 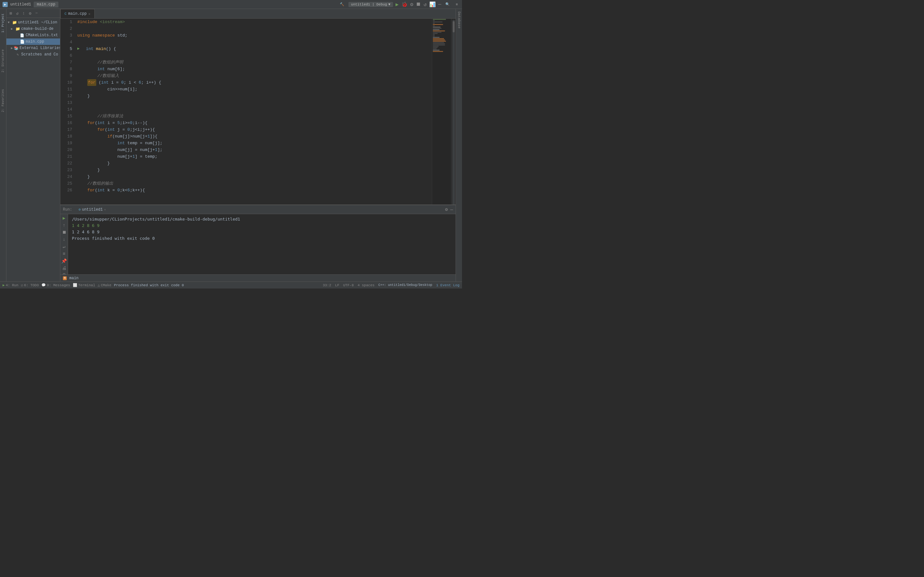 What do you see at coordinates (37, 14) in the screenshot?
I see `sidebar-minimize-icon: −` at bounding box center [37, 14].